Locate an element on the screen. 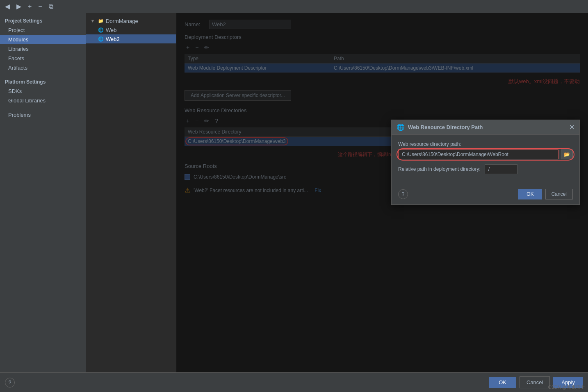 The width and height of the screenshot is (588, 392). main-ok-btn: OK is located at coordinates (503, 383).